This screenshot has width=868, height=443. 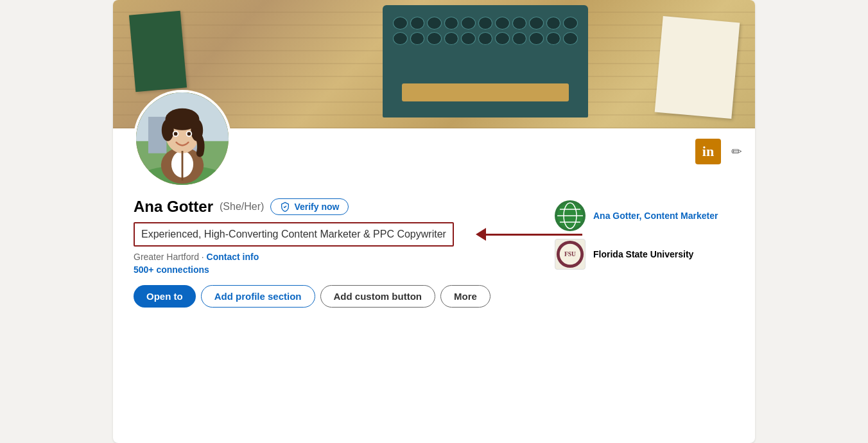 I want to click on verify-label: Verify now, so click(x=317, y=207).